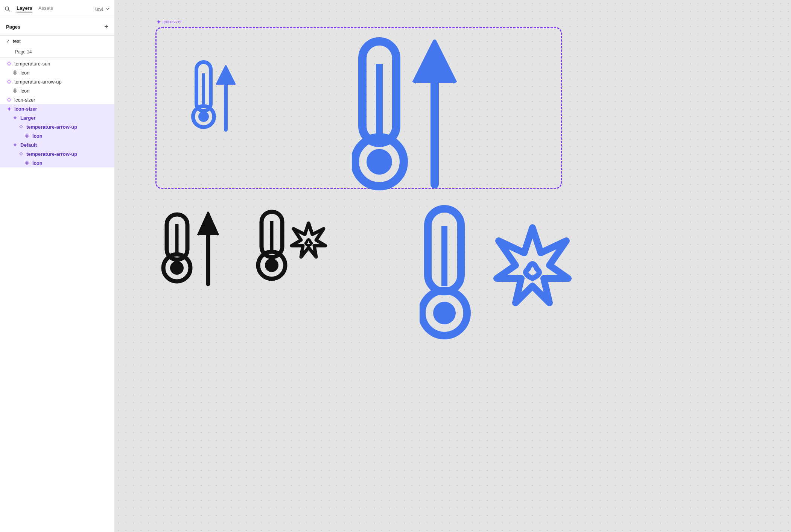 This screenshot has height=532, width=791. I want to click on layers-list: temperature-sun Icon temperature-arrow-u…, so click(57, 295).